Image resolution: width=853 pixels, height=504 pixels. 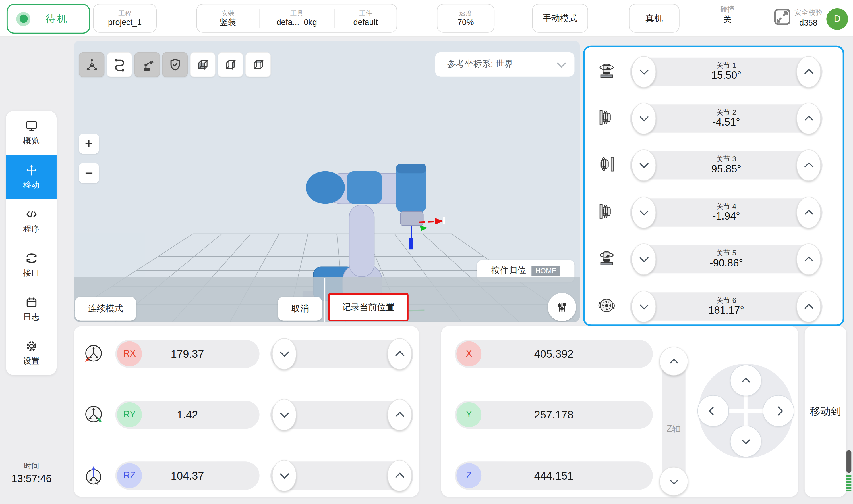 What do you see at coordinates (89, 144) in the screenshot?
I see `zoom-in-button: +` at bounding box center [89, 144].